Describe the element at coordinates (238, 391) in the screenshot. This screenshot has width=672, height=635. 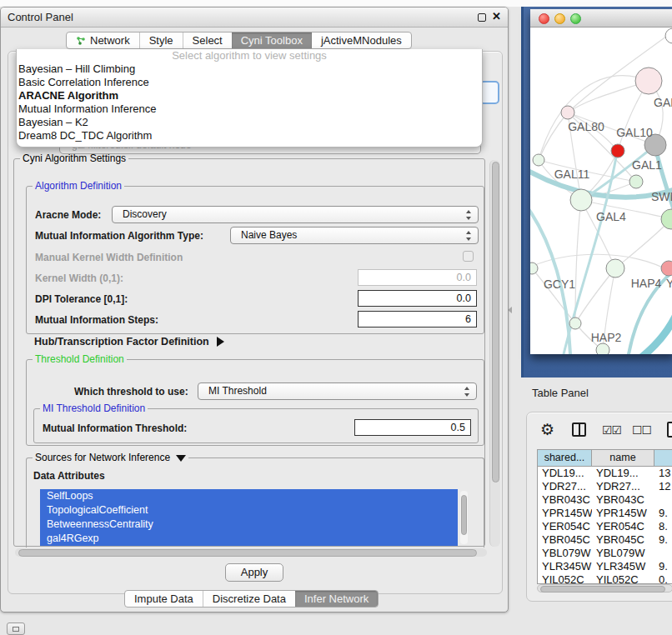
I see `which-threshold-value: MI Threshold` at that location.